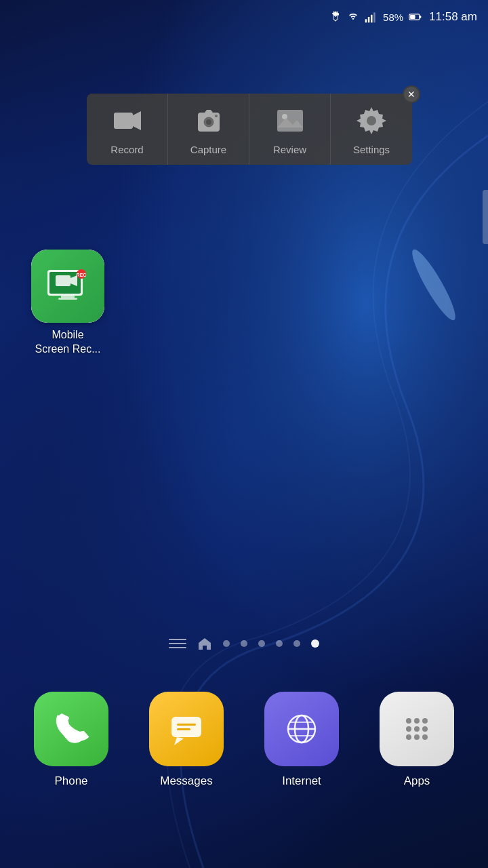 The width and height of the screenshot is (488, 868). What do you see at coordinates (68, 303) in the screenshot?
I see `home-app-screen-recorder: REC MobileScreen Rec...` at bounding box center [68, 303].